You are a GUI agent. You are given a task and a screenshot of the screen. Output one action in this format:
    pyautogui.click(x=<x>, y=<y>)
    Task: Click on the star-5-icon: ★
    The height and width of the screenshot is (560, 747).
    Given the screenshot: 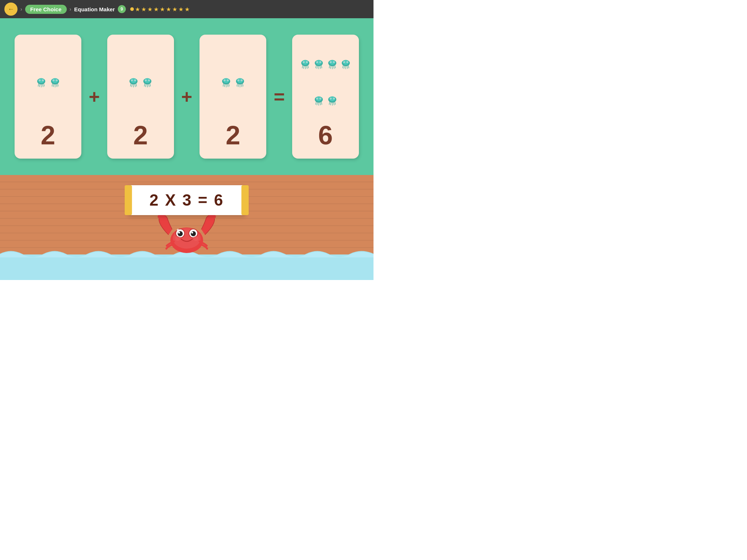 What is the action you would take?
    pyautogui.click(x=162, y=9)
    